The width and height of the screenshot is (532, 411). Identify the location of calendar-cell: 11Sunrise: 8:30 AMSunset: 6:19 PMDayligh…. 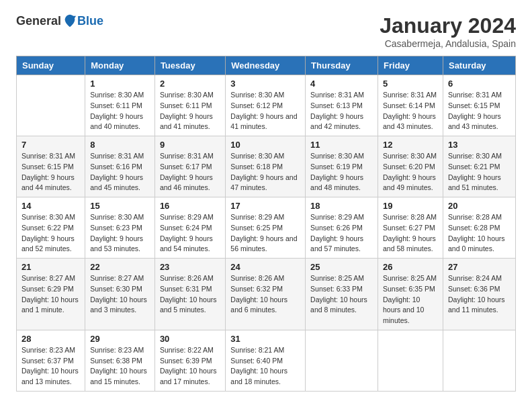
(342, 167).